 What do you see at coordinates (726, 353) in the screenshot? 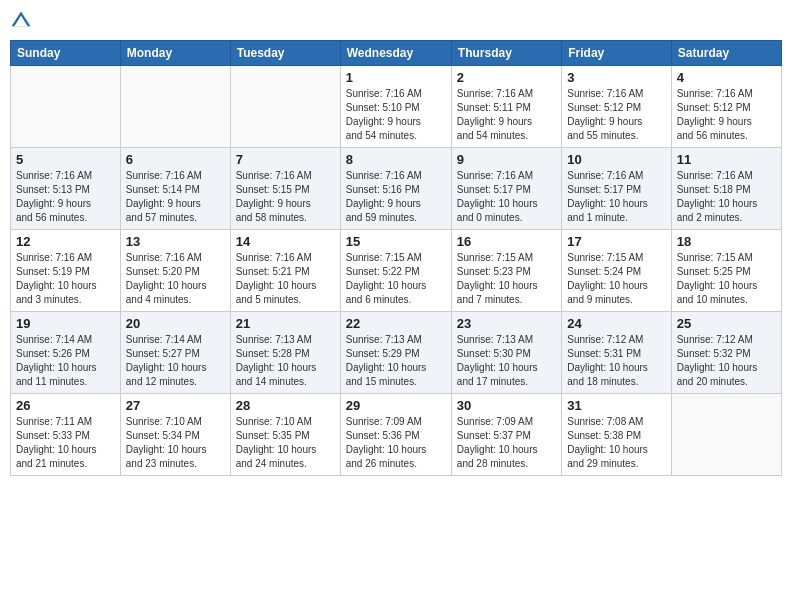
I see `calendar-cell: 25Sunrise: 7:12 AM Sunset: 5:32 PM Dayli…` at bounding box center [726, 353].